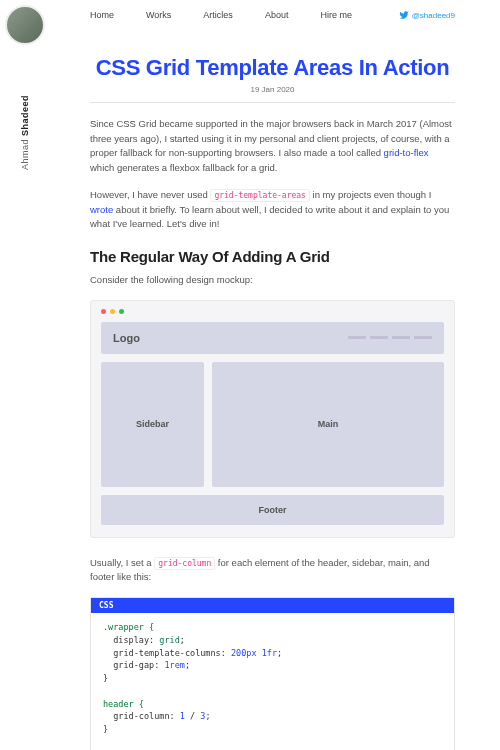 This screenshot has width=500, height=750. I want to click on nav-links: Home Works Articles About Hire me, so click(221, 15).